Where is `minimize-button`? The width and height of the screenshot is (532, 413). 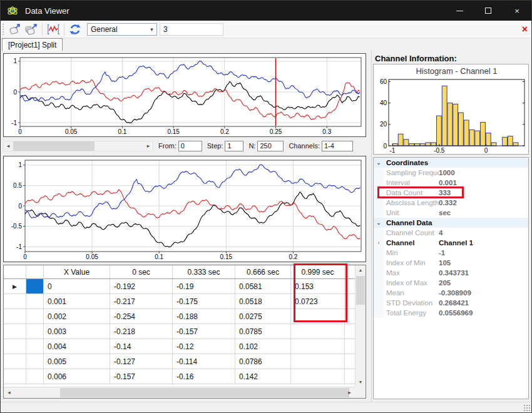 minimize-button is located at coordinates (459, 11).